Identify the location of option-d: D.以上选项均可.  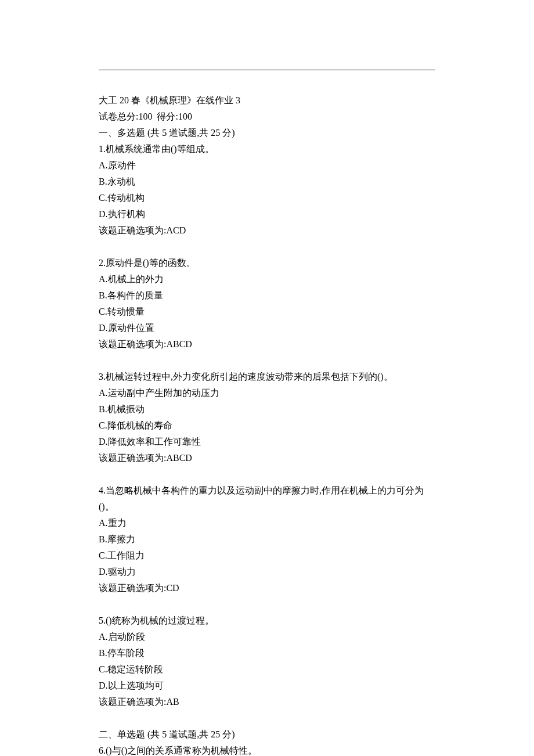
(267, 686).